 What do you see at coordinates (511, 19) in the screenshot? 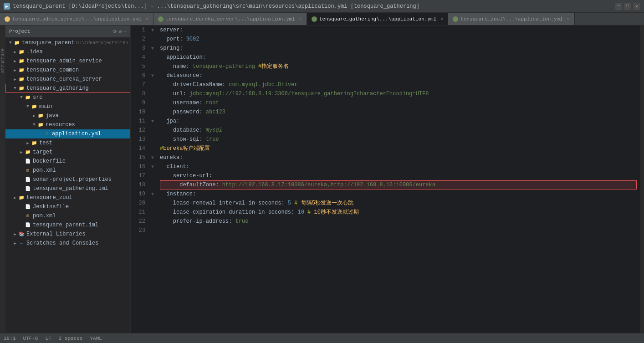
I see `tab-tab4: tensquare_zuul\...\application.yml✕` at bounding box center [511, 19].